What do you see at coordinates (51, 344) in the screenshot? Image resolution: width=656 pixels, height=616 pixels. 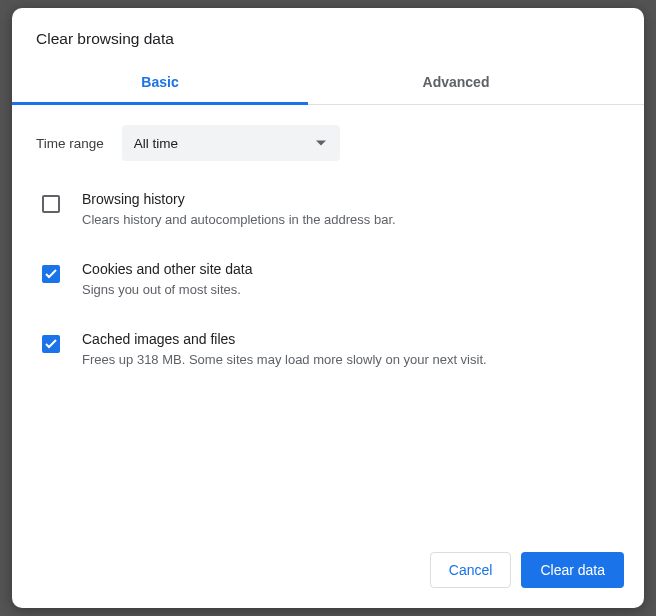 I see `checkbox-cache` at bounding box center [51, 344].